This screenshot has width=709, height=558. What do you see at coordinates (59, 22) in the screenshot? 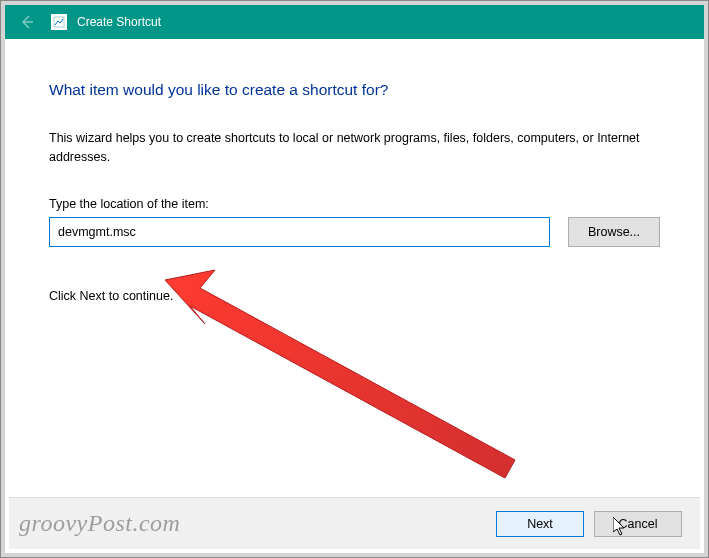
I see `app-icon` at bounding box center [59, 22].